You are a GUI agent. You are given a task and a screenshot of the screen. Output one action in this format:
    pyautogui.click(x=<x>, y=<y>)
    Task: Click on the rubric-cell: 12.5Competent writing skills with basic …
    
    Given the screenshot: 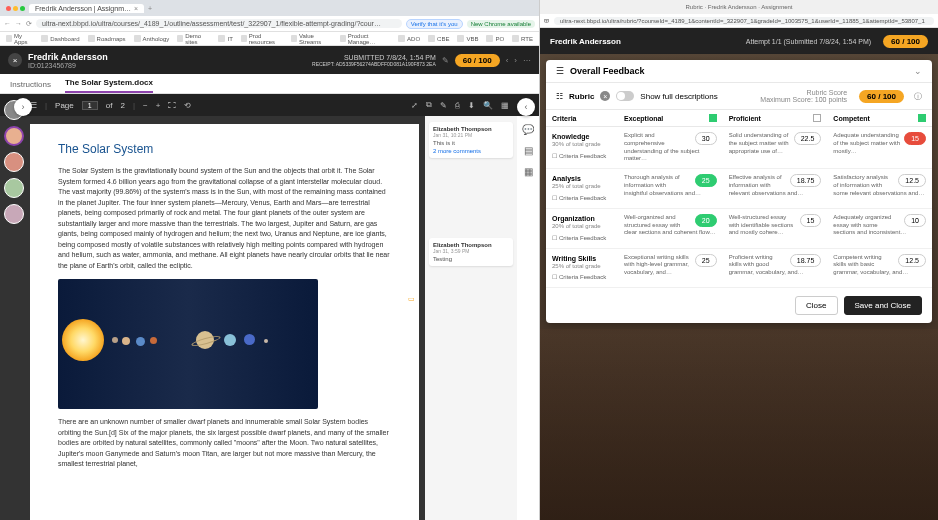 What is the action you would take?
    pyautogui.click(x=880, y=269)
    